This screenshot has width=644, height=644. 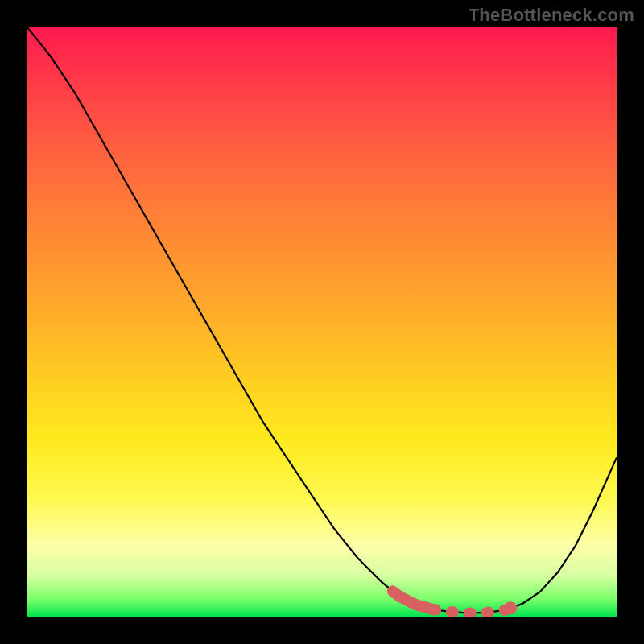 I want to click on watermark-text: TheBottleneck.com, so click(x=551, y=15).